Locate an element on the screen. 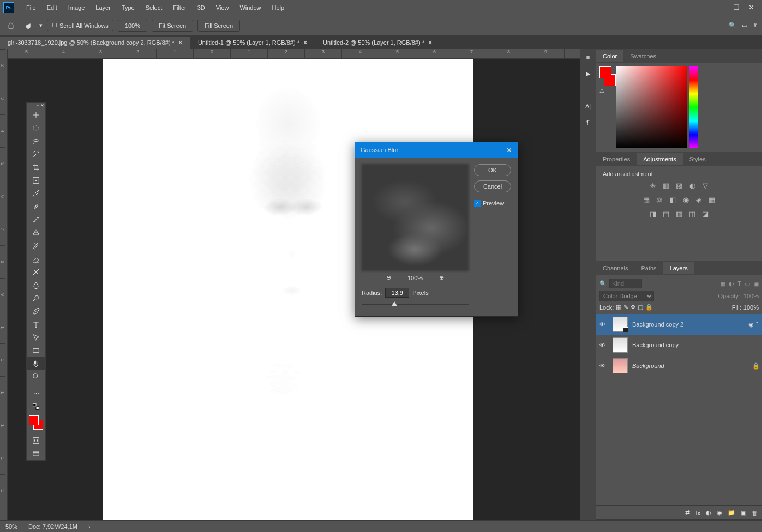  healing-tool is located at coordinates (36, 207).